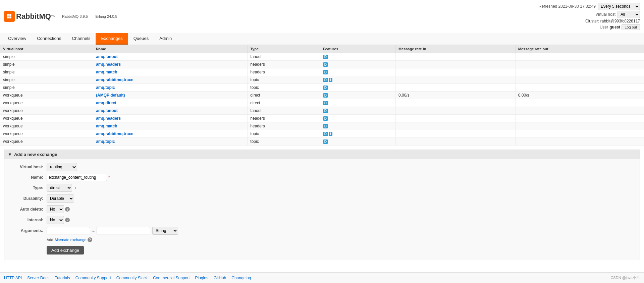  I want to click on name-field-row: Name: *, so click(322, 177).